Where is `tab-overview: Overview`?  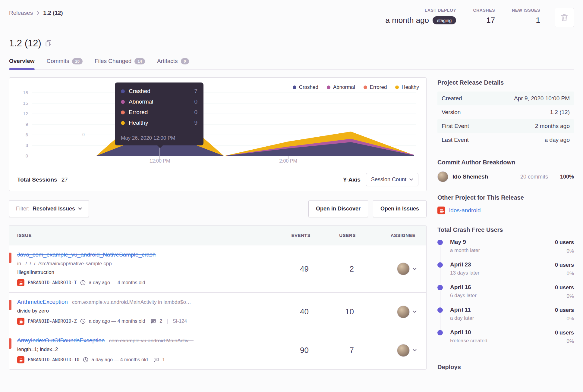 tab-overview: Overview is located at coordinates (22, 64).